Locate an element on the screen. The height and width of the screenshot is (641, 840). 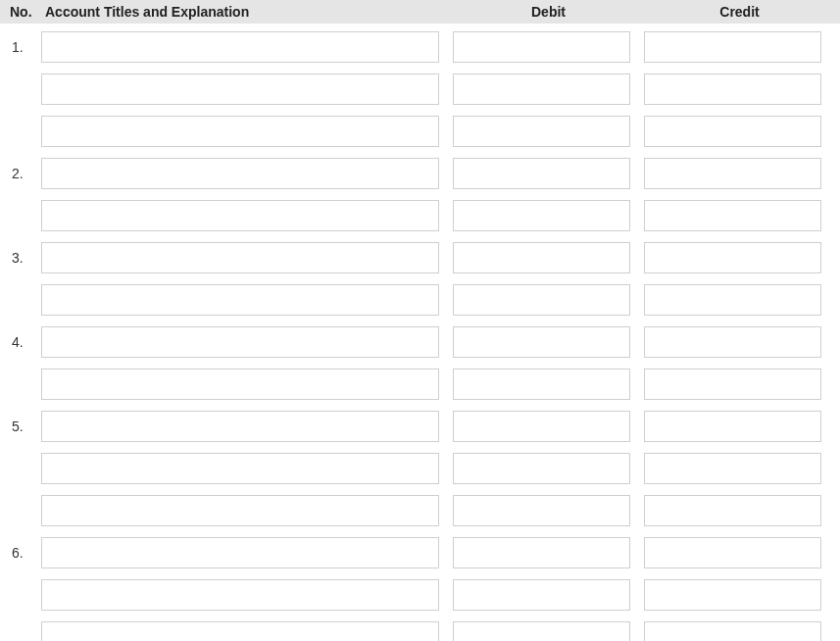
row-number: 6. is located at coordinates (21, 549).